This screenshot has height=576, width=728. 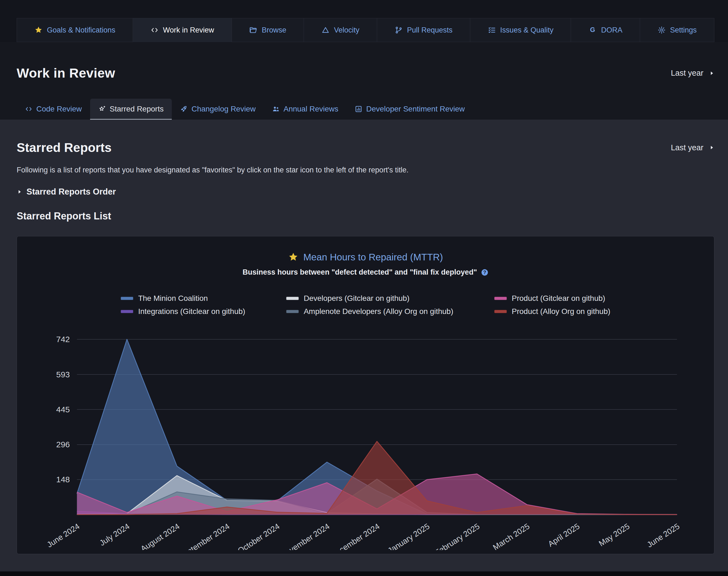 I want to click on star-icon, so click(x=38, y=30).